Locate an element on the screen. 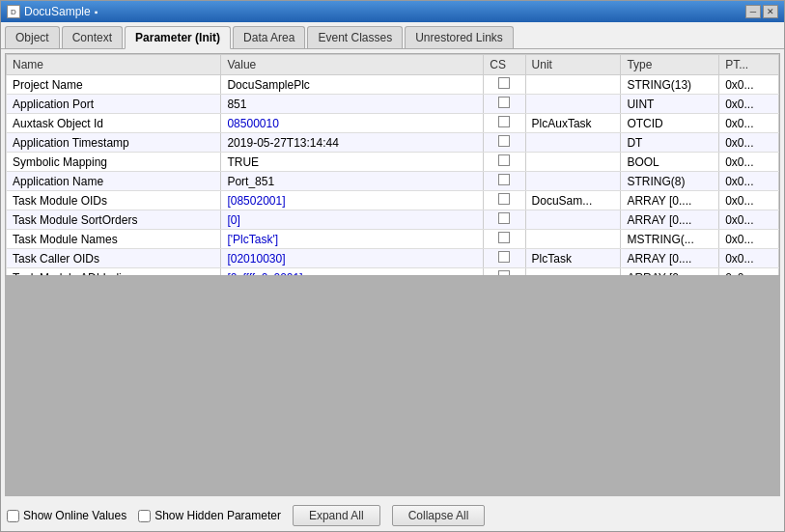 Image resolution: width=785 pixels, height=532 pixels. collapse-all-button: Collapse All is located at coordinates (438, 516).